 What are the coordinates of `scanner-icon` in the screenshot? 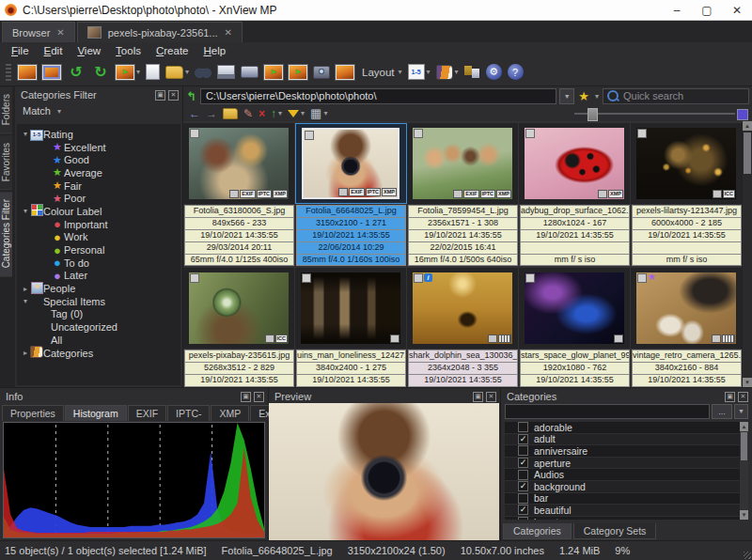 It's located at (250, 72).